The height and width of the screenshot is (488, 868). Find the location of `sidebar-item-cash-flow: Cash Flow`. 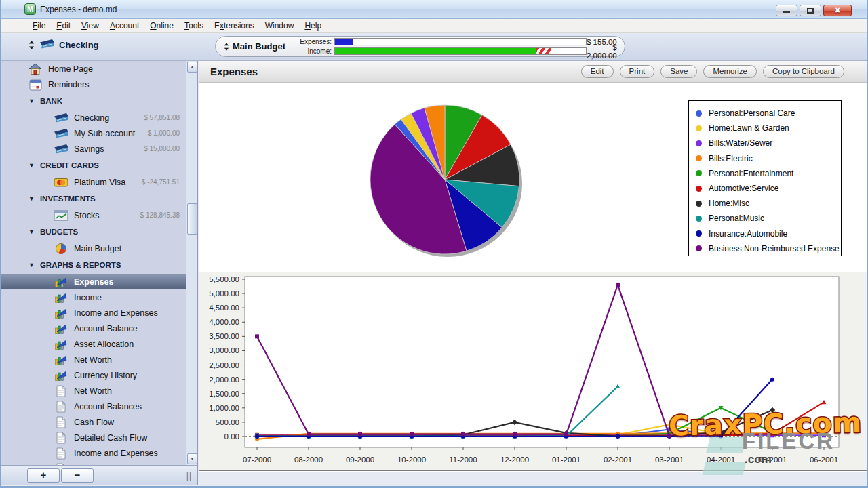

sidebar-item-cash-flow: Cash Flow is located at coordinates (94, 422).